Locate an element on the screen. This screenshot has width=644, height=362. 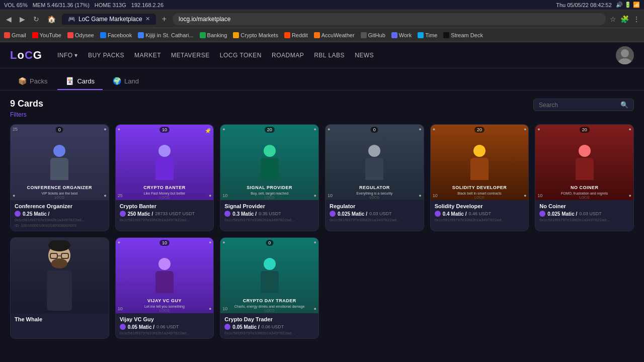
bookmark-youtube: YouTube is located at coordinates (47, 35).